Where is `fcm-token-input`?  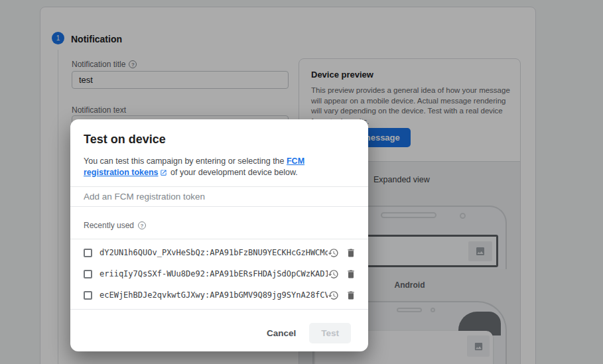
fcm-token-input is located at coordinates (219, 196).